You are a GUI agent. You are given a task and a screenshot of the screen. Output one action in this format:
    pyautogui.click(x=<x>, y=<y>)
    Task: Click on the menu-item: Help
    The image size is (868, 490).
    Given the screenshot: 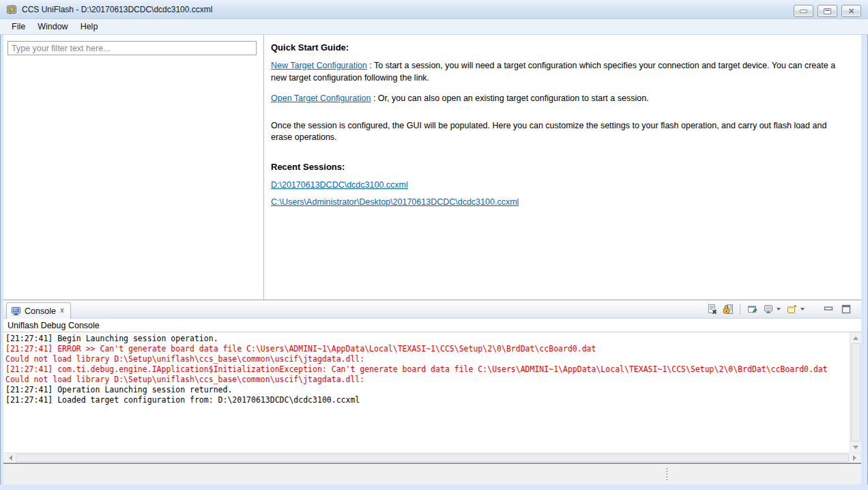 What is the action you would take?
    pyautogui.click(x=89, y=27)
    